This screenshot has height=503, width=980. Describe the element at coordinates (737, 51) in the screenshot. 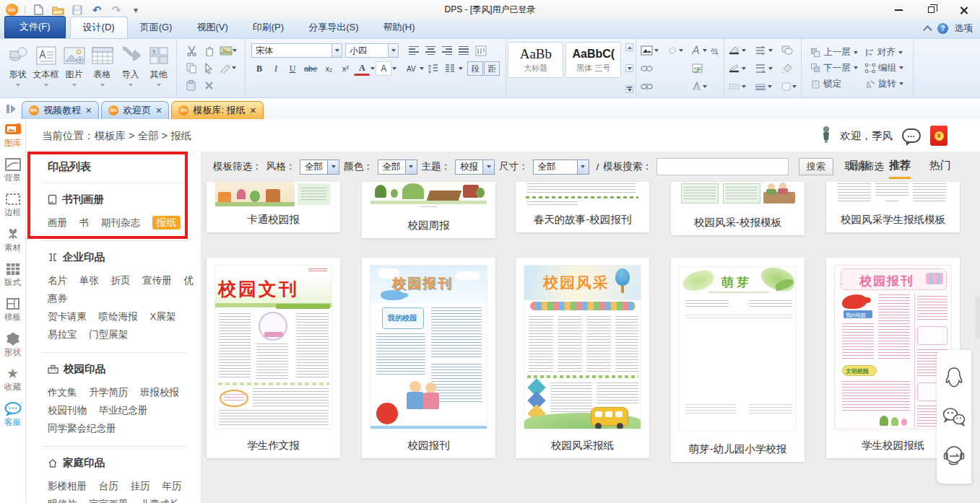

I see `fill-color-button` at that location.